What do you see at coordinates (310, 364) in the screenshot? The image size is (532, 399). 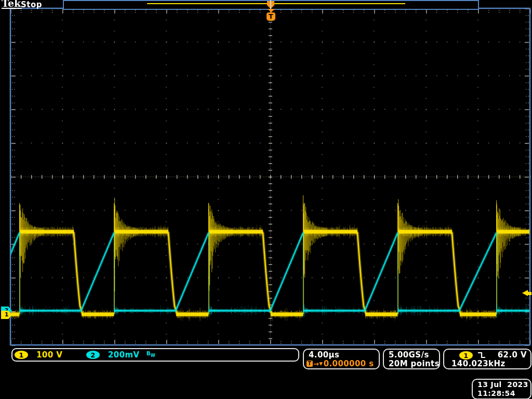 I see `trigger-t-icon: T` at bounding box center [310, 364].